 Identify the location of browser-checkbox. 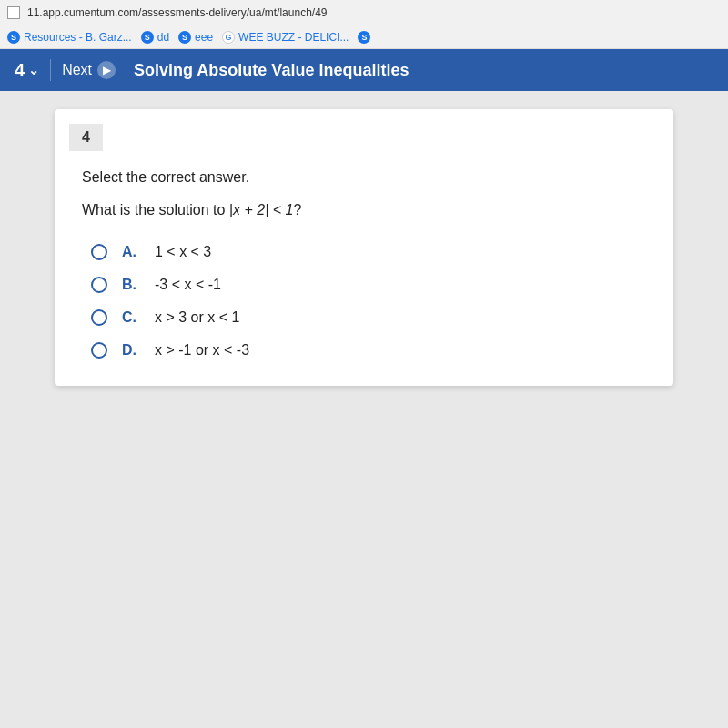
(14, 13).